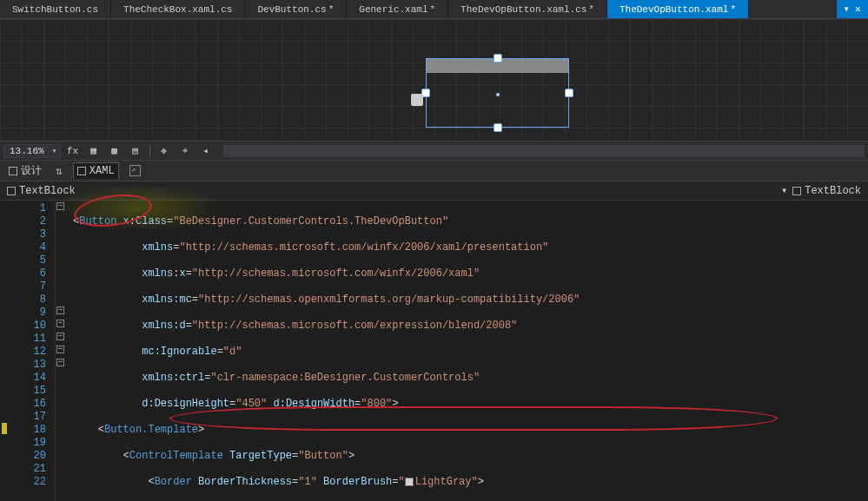  I want to click on design-tab-icon, so click(13, 171).